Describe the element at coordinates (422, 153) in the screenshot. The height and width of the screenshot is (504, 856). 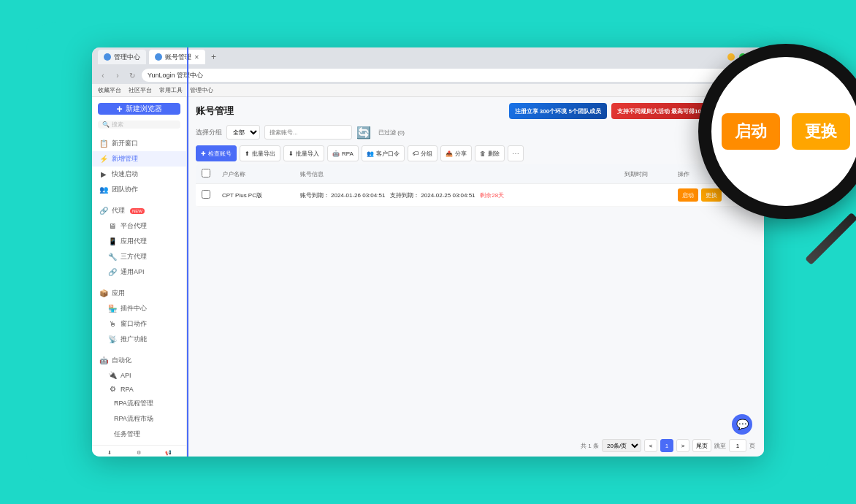
I see `group-btn: 🏷 分组` at that location.